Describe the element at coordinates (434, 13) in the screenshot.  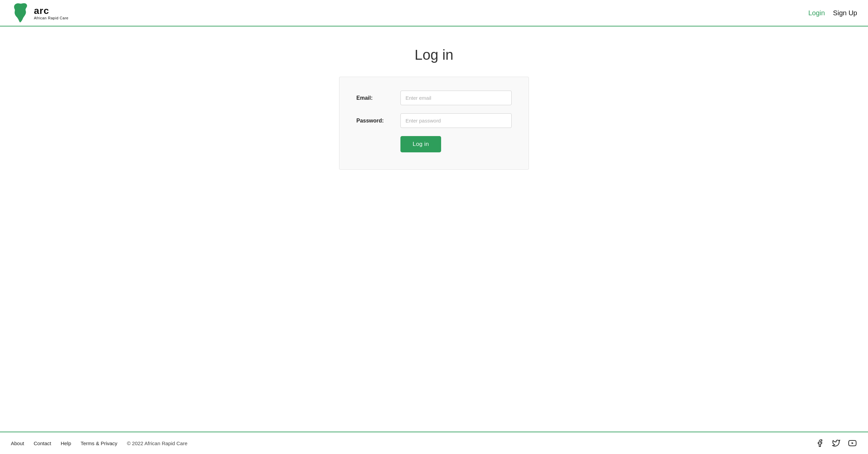
I see `site-header: arc African Rapid Care Login Sign Up` at that location.